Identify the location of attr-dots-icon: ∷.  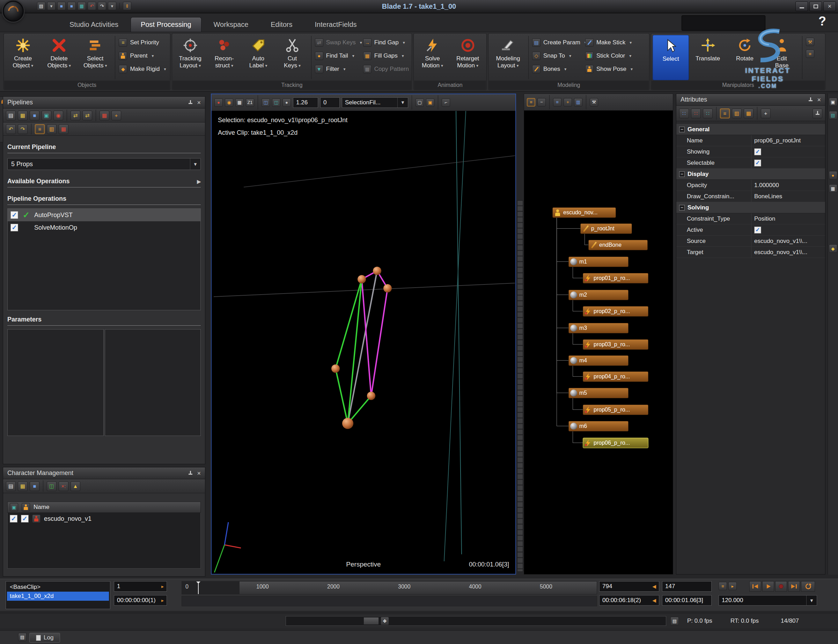
(684, 113).